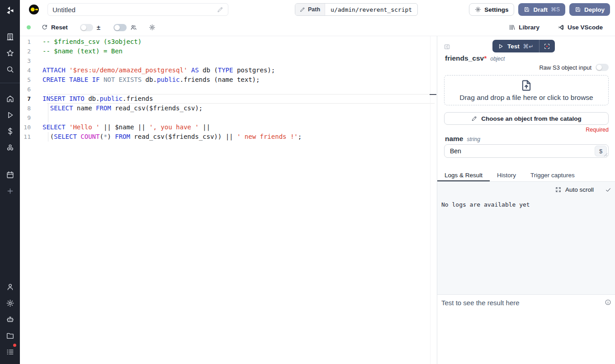 The image size is (615, 364). What do you see at coordinates (474, 139) in the screenshot?
I see `field-type: string` at bounding box center [474, 139].